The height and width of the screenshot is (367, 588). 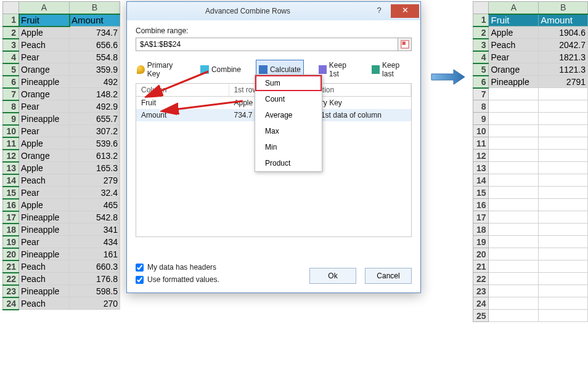 I want to click on table-row: 23, so click(x=531, y=291).